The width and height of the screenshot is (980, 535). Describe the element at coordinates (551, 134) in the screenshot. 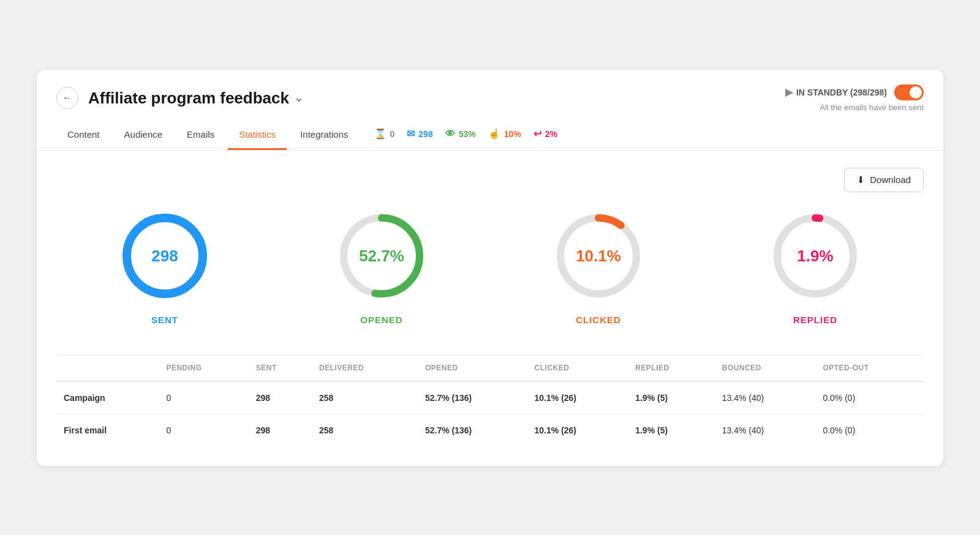

I see `stat-replied-value: 2%` at that location.